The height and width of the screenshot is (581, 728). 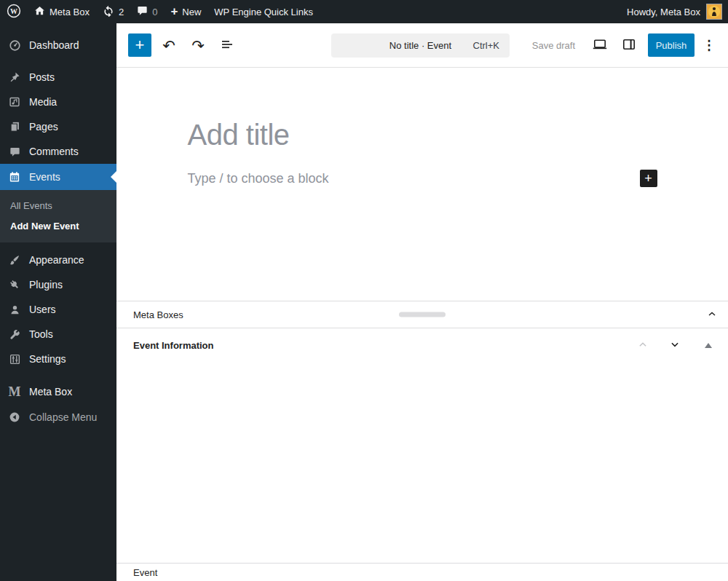 I want to click on paintbrush-icon, so click(x=15, y=260).